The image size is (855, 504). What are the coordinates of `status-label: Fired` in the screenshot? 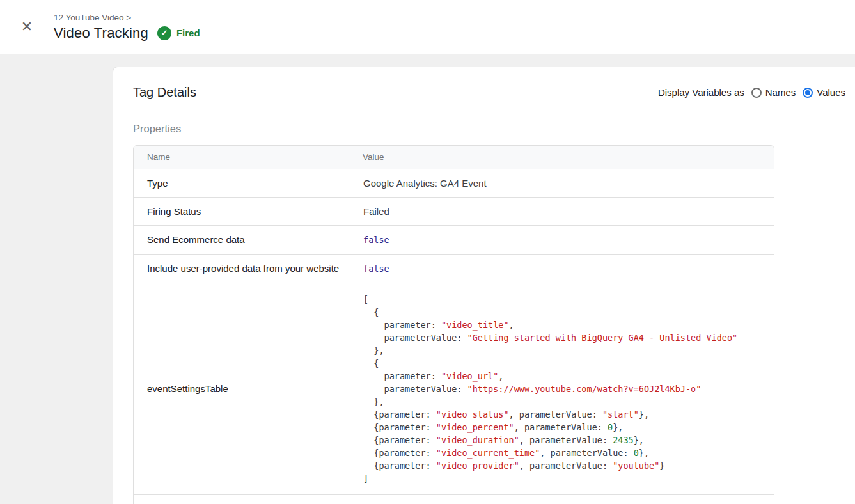 It's located at (188, 33).